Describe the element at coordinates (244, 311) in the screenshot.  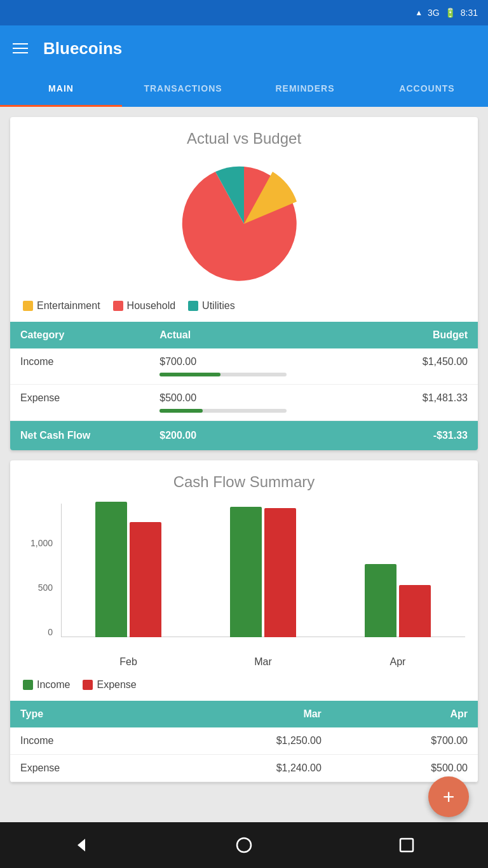
I see `pie-legend: Entertainment Household Utilities` at that location.